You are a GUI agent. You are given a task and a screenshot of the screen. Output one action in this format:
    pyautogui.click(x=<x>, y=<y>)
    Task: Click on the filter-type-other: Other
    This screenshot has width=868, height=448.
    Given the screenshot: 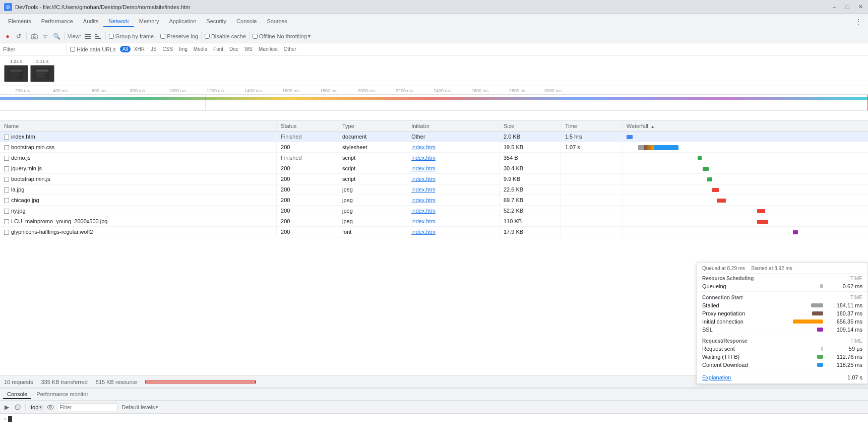 What is the action you would take?
    pyautogui.click(x=290, y=49)
    